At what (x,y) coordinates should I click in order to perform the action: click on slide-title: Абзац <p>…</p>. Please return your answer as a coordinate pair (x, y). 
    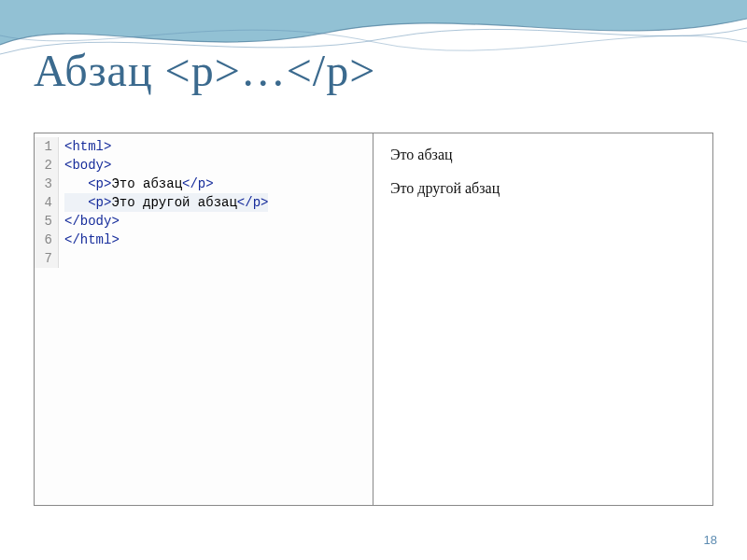
    Looking at the image, I should click on (204, 71).